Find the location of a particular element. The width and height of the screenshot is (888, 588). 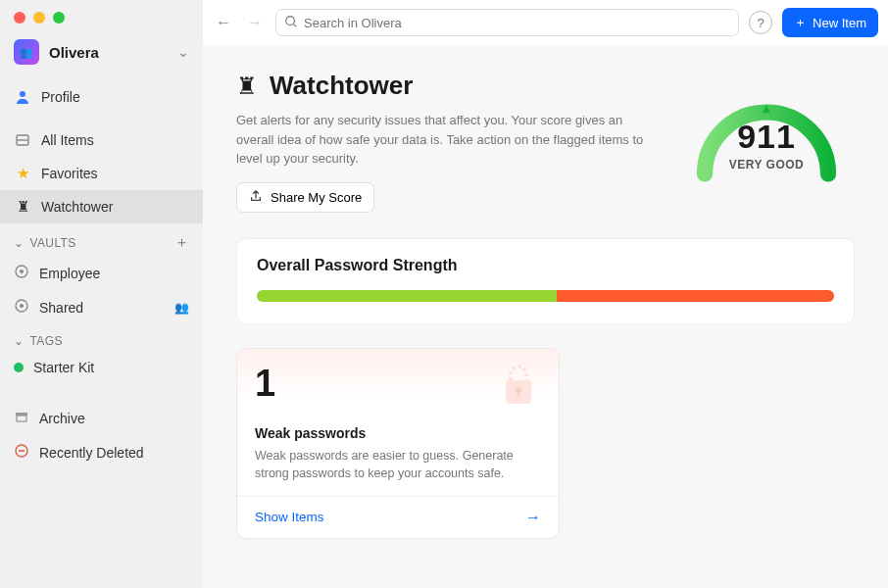

tag-item: Starter Kit is located at coordinates (102, 368).